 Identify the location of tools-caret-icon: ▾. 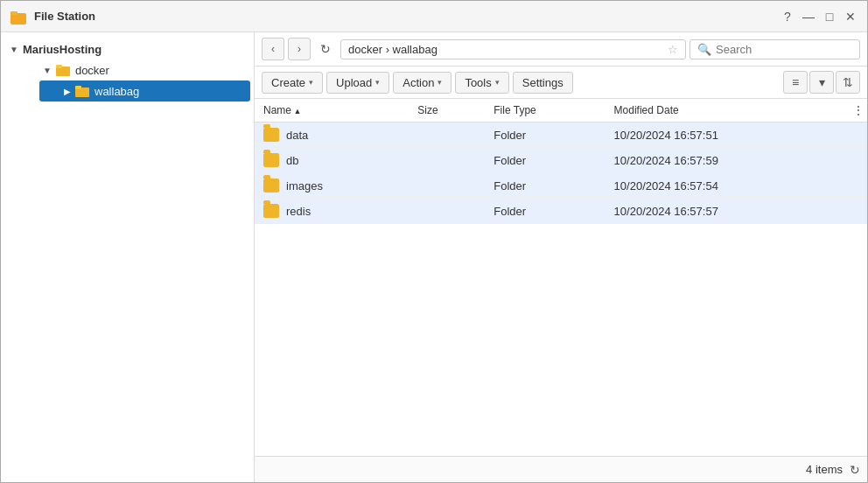
(497, 82).